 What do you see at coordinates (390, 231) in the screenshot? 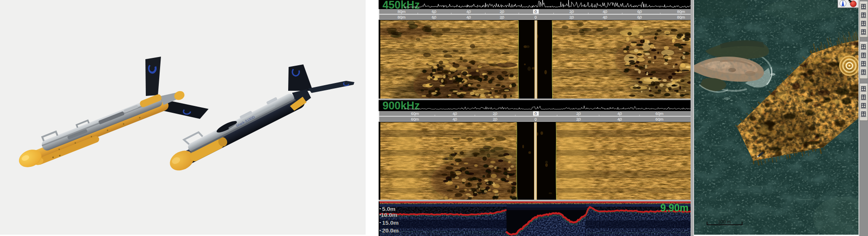
I see `svg-text: 20.0m` at bounding box center [390, 231].